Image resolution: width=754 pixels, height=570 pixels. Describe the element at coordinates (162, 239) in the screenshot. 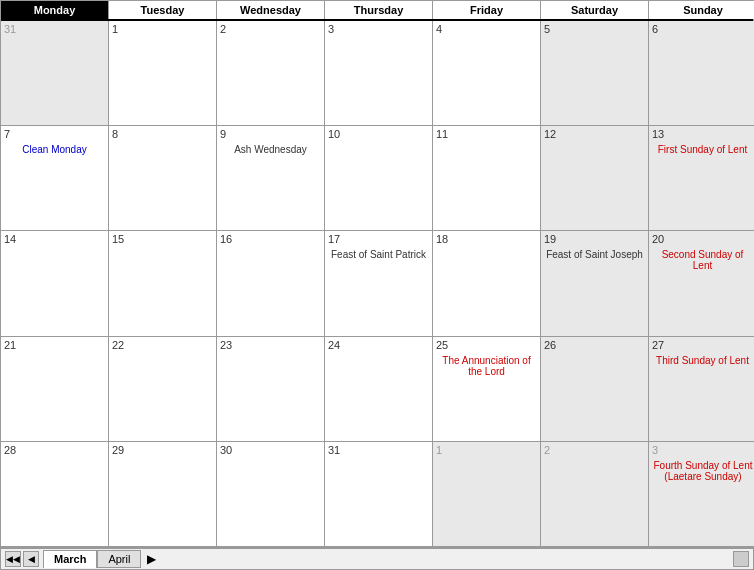

I see `day-num: 15` at that location.